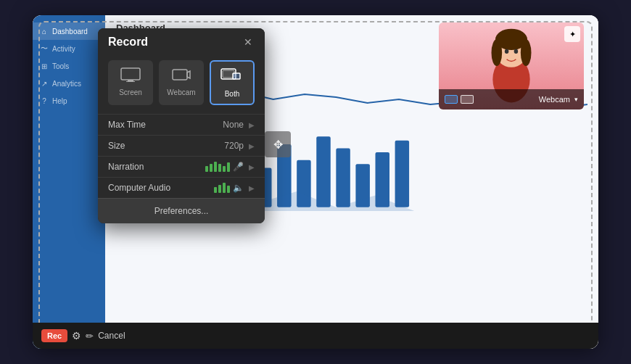 This screenshot has width=631, height=364. Describe the element at coordinates (141, 146) in the screenshot. I see `size-label: Size` at that location.